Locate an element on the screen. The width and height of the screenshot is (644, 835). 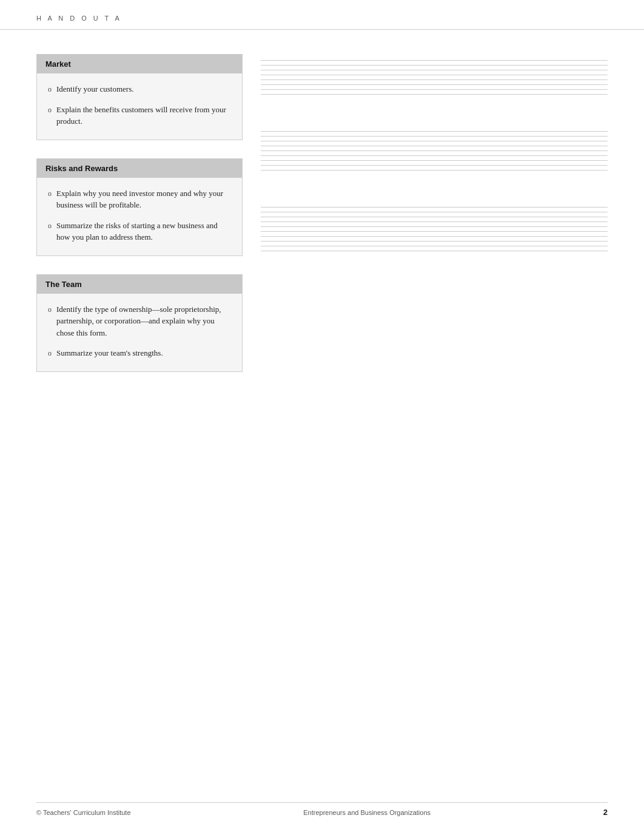
risks-bullet-1: o Explain why you need investor money an… is located at coordinates (139, 199).